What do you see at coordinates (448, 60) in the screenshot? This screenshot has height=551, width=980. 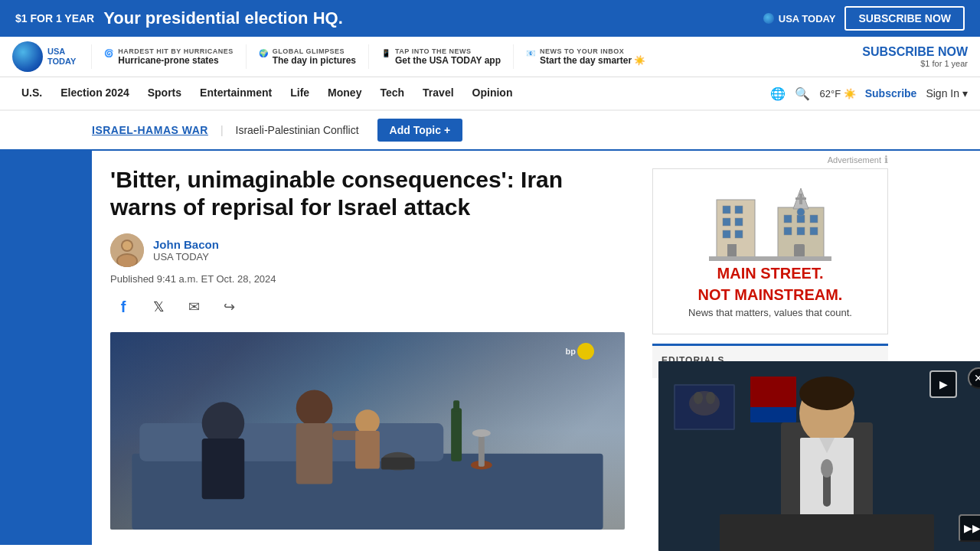 I see `promo-tap-desc: Get the USA TODAY app` at bounding box center [448, 60].